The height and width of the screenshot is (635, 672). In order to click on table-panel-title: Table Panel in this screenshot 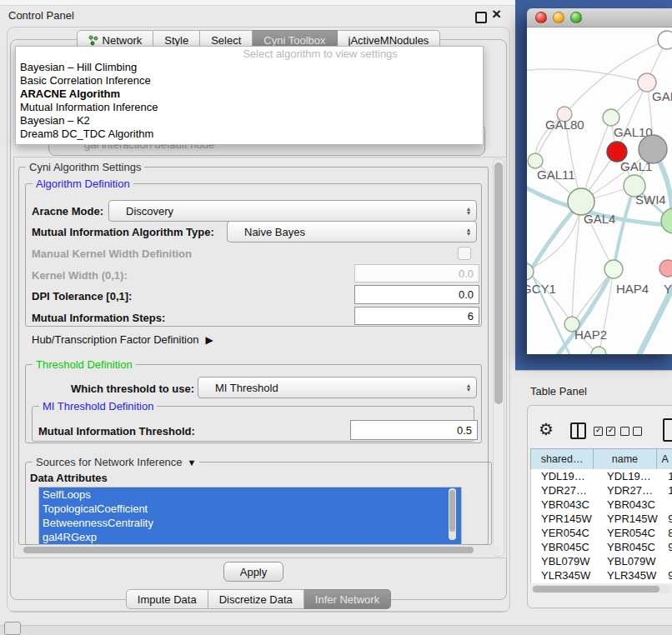, I will do `click(559, 392)`.